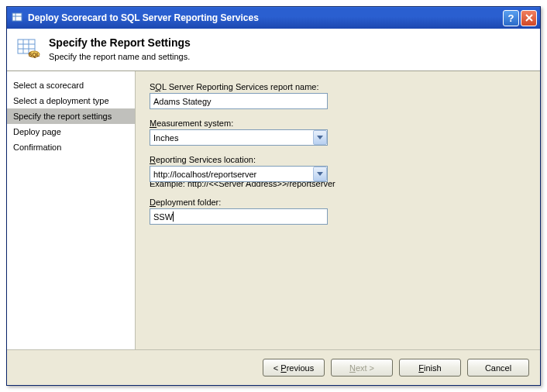 The image size is (547, 392). I want to click on text-caret, so click(174, 217).